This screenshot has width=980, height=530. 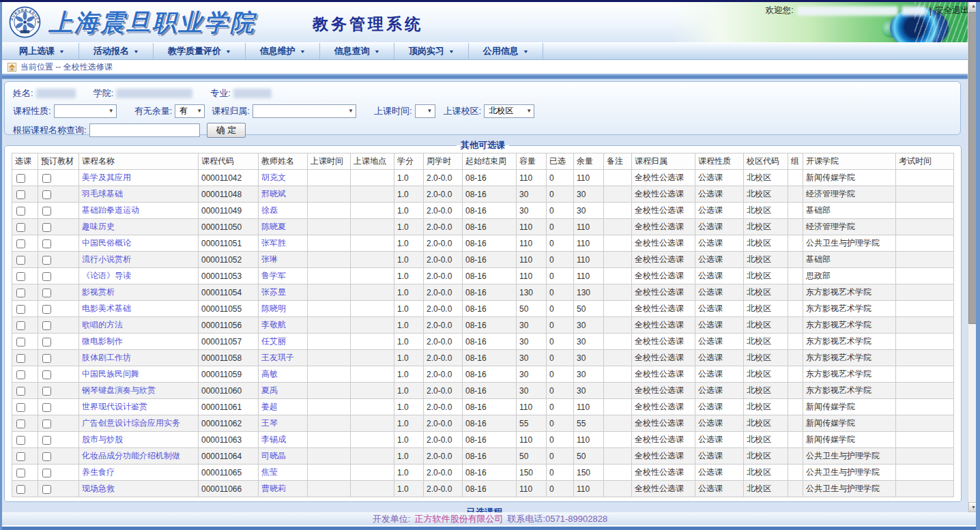 What do you see at coordinates (106, 357) in the screenshot?
I see `name-link: 肢体剧工作坊` at bounding box center [106, 357].